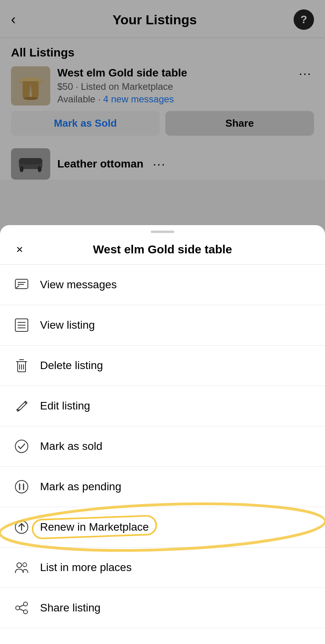  Describe the element at coordinates (162, 249) in the screenshot. I see `sheet-header: × West elm Gold side table` at that location.